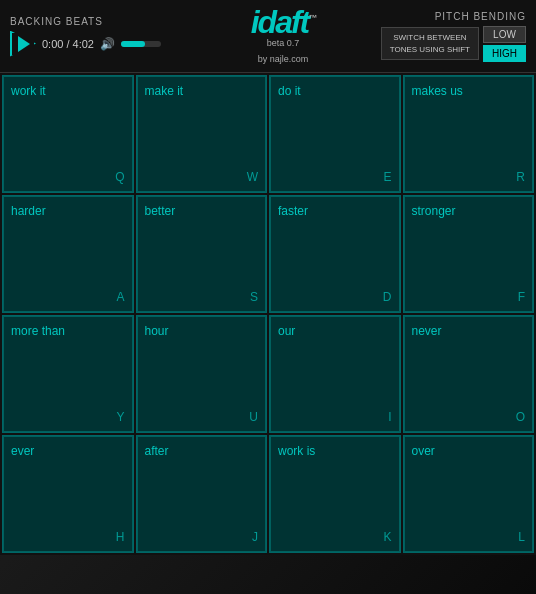  Describe the element at coordinates (252, 177) in the screenshot. I see `pad-key: W` at that location.